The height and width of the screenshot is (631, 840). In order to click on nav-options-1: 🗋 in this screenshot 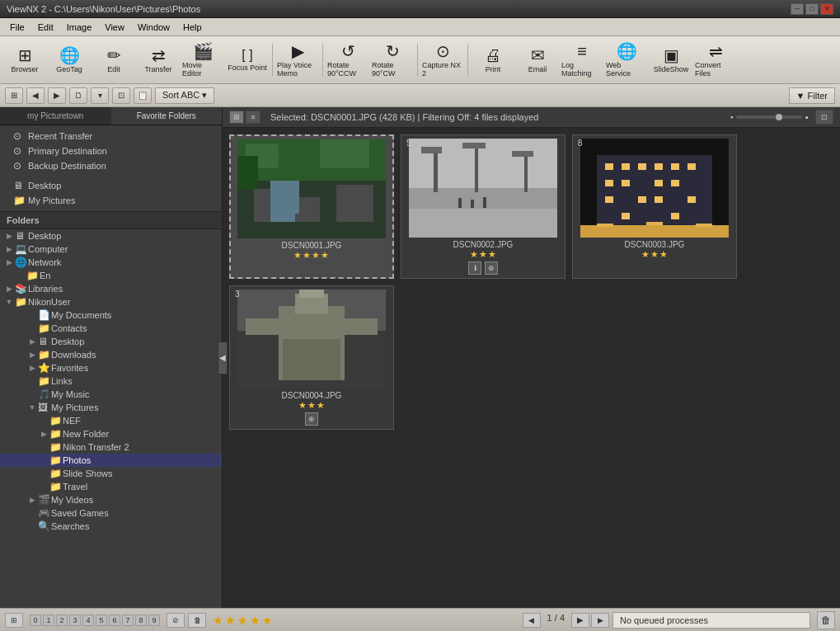, I will do `click(78, 96)`.